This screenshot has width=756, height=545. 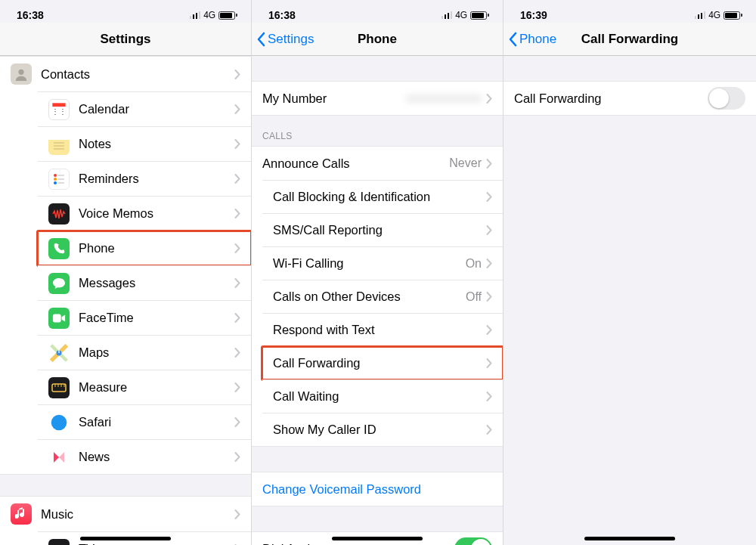 What do you see at coordinates (380, 230) in the screenshot?
I see `row-label: SMS/Call Reporting` at bounding box center [380, 230].